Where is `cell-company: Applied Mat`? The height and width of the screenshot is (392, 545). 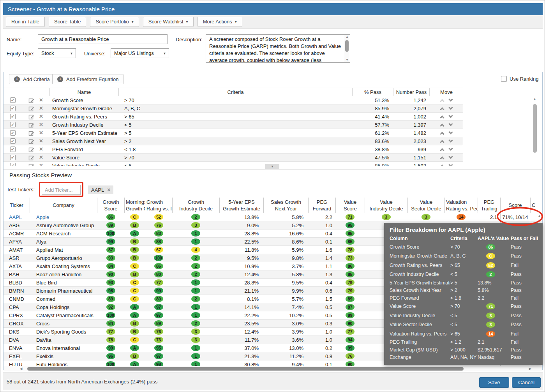 cell-company: Applied Mat is located at coordinates (63, 250).